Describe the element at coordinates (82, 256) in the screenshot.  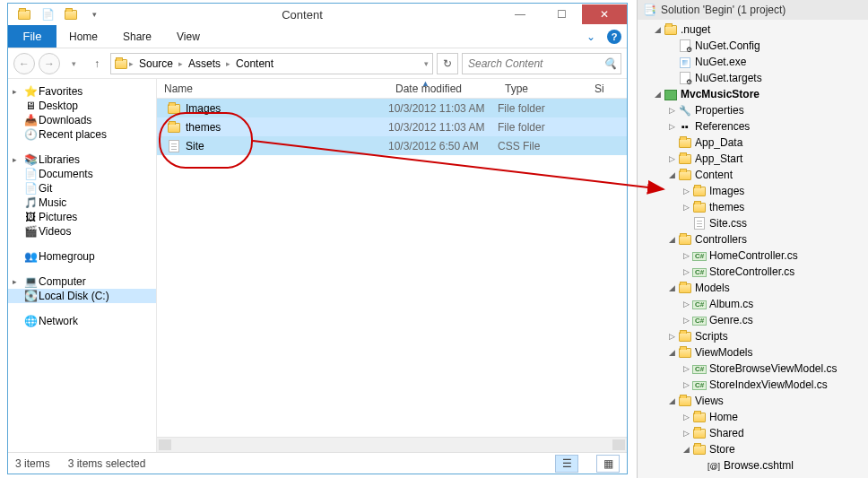
I see `sidebar-homegroup: ▸👥Homegroup` at that location.